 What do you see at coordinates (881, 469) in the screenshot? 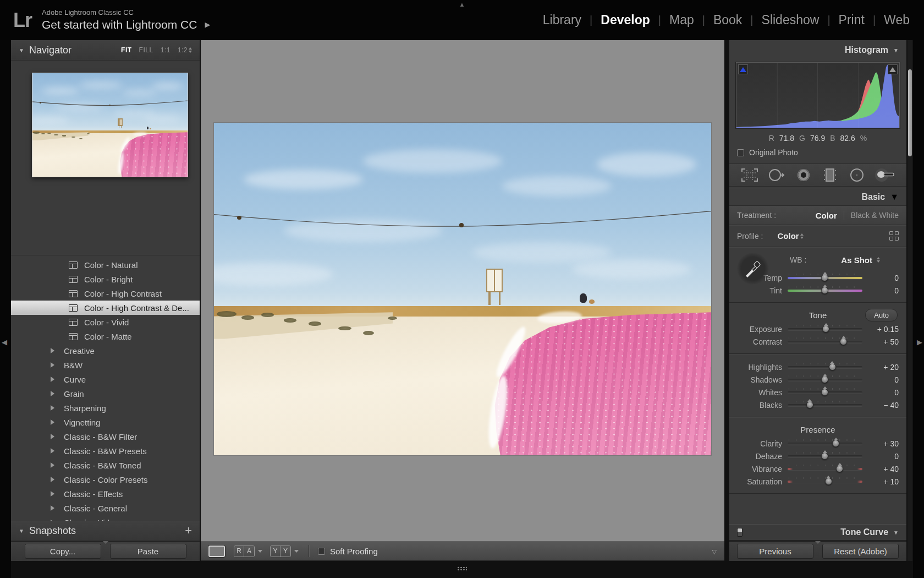
I see `slider-value: + 40` at bounding box center [881, 469].